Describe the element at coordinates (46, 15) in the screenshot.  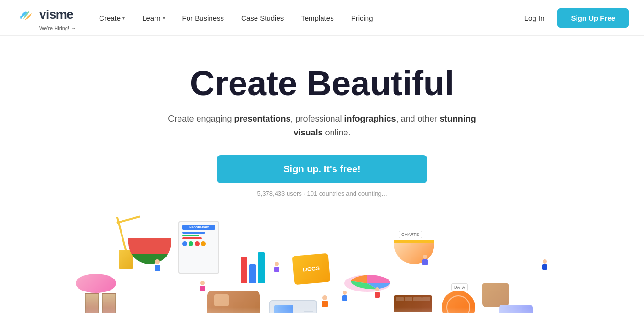
I see `logo-row: visme` at that location.